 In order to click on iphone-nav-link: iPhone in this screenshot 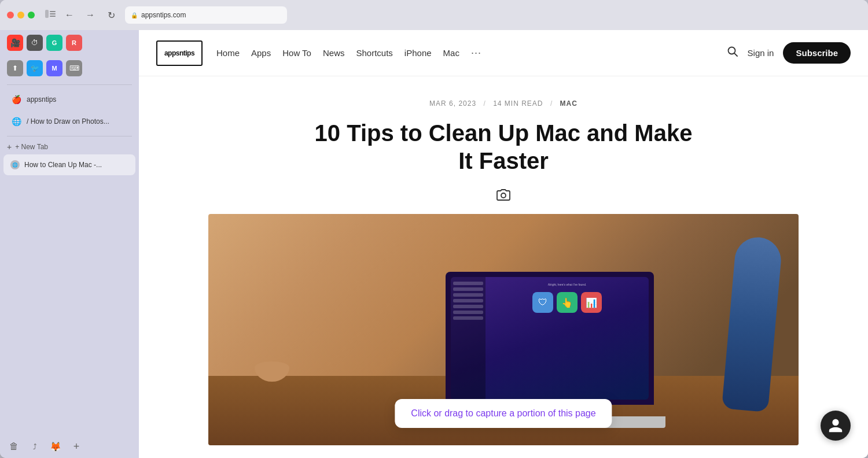, I will do `click(418, 53)`.